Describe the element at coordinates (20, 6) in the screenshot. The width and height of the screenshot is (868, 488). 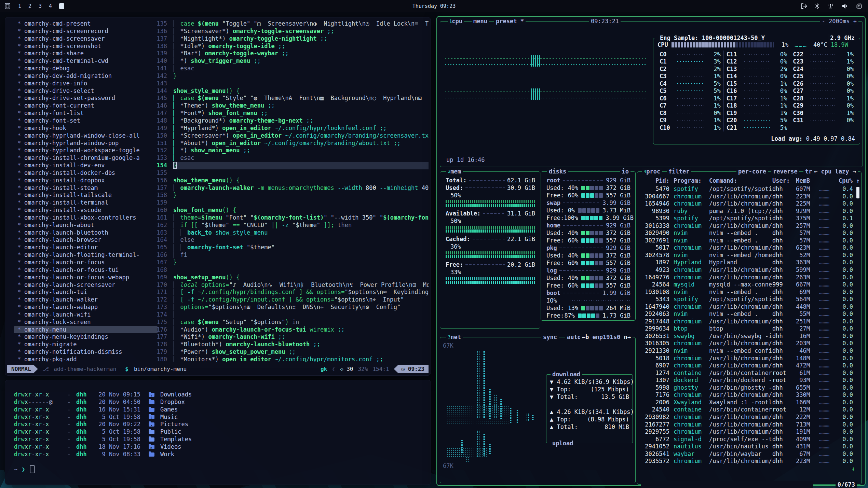
I see `workspace-1: 1` at that location.